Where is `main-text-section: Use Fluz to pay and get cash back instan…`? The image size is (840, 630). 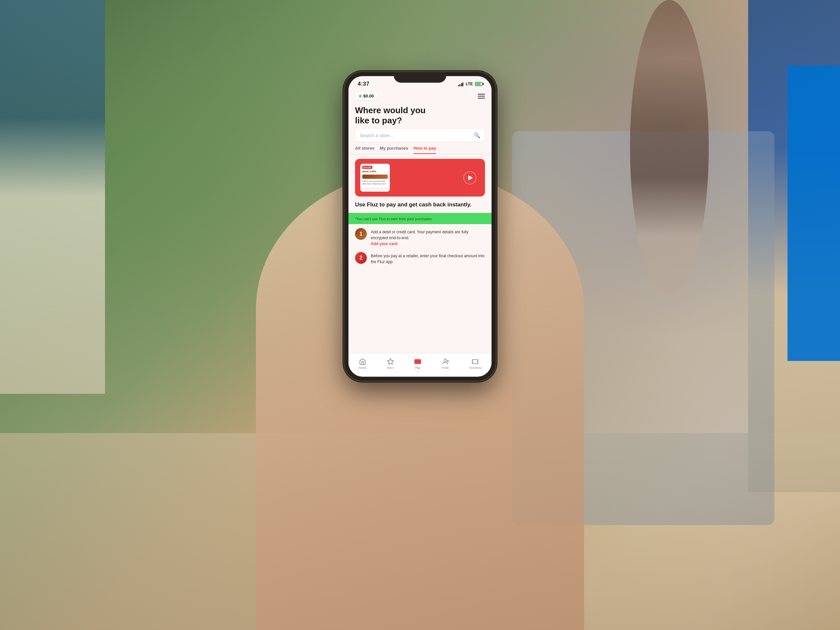
main-text-section: Use Fluz to pay and get cash back instan… is located at coordinates (420, 207).